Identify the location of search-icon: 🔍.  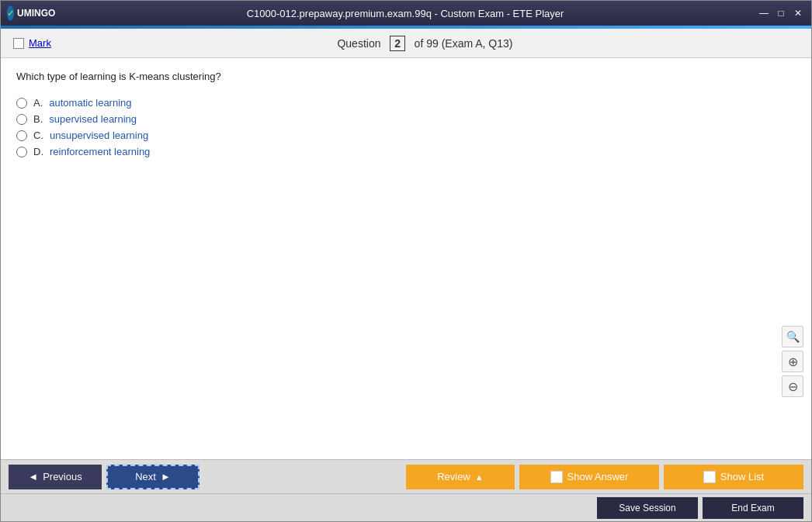
(793, 337).